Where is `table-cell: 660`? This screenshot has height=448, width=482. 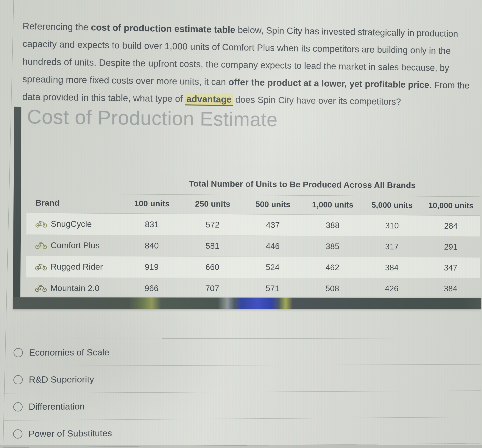
table-cell: 660 is located at coordinates (212, 267).